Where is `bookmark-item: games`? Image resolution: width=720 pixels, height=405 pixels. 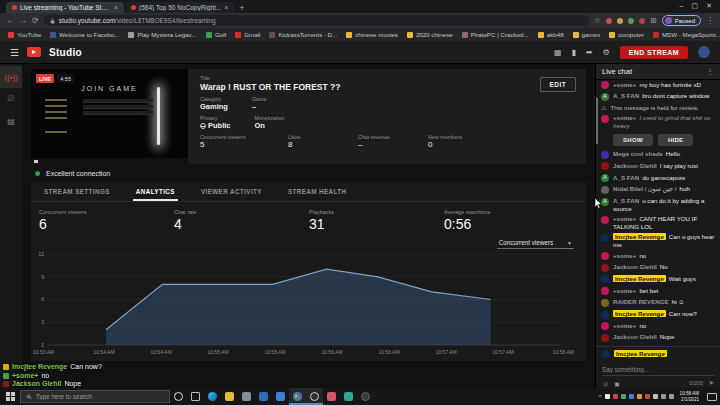 bookmark-item: games is located at coordinates (587, 34).